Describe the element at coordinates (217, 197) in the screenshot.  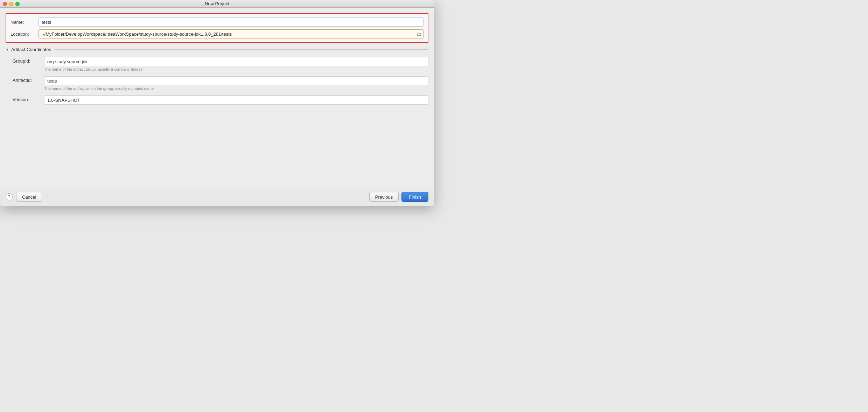
I see `bottom-bar: ? Cancel Previous Finish` at that location.